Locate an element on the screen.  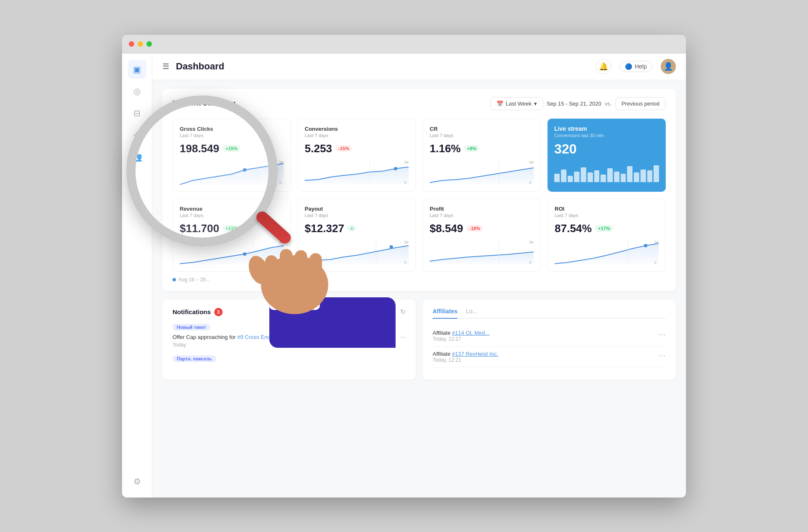
metric-card-gross-clicks: Gross Clicks Last 7 days 198.549 +15% is located at coordinates (231, 155).